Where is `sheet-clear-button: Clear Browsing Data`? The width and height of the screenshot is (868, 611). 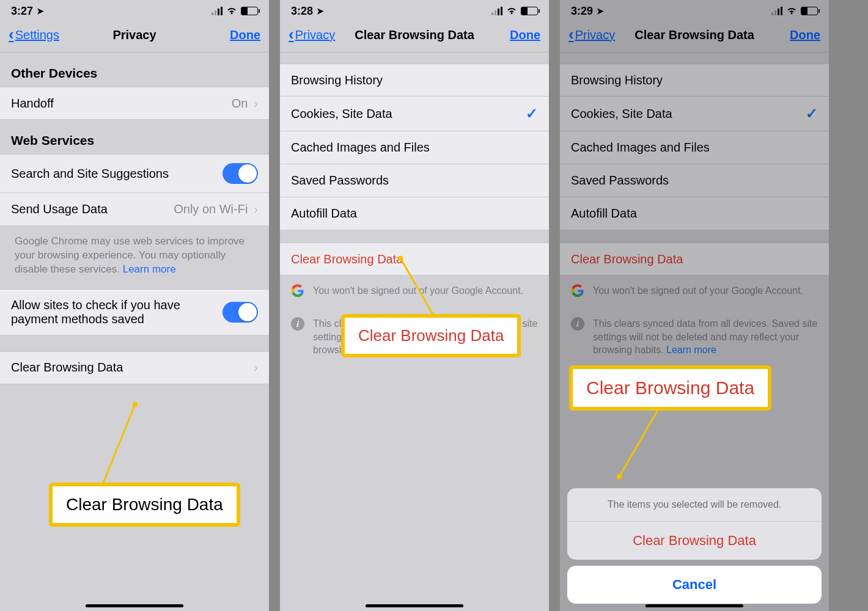 sheet-clear-button: Clear Browsing Data is located at coordinates (694, 541).